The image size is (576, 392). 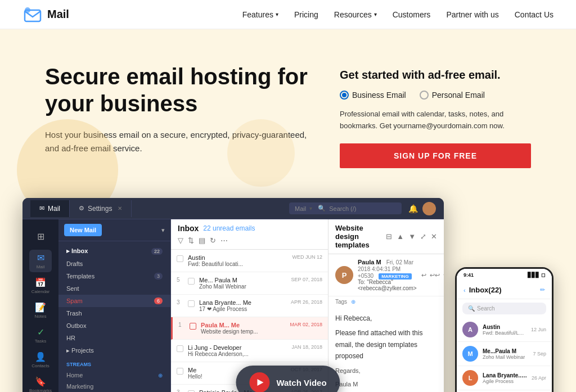 I want to click on folder-sent: Sent, so click(x=115, y=289).